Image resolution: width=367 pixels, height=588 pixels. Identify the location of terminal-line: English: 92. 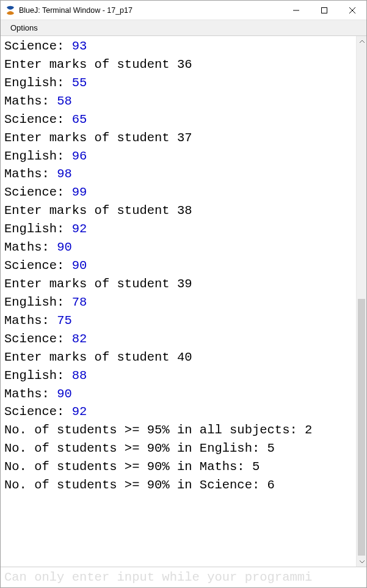
(179, 229).